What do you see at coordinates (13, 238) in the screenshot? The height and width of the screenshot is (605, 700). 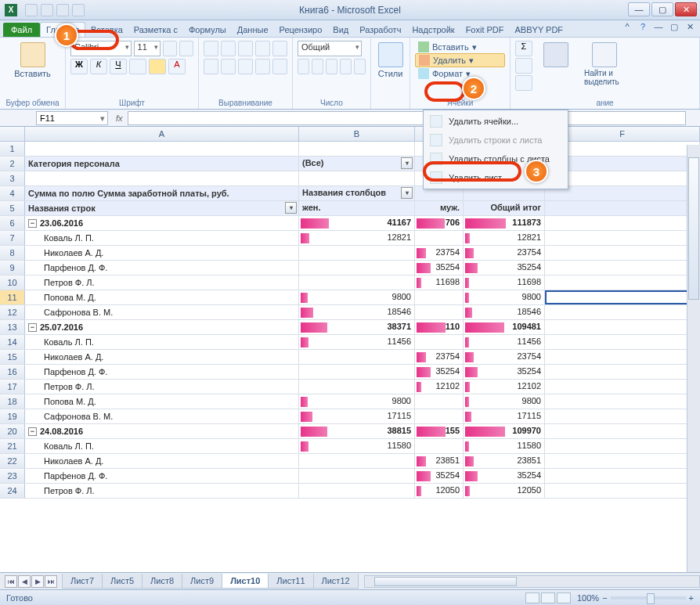 I see `row-header: 7` at bounding box center [13, 238].